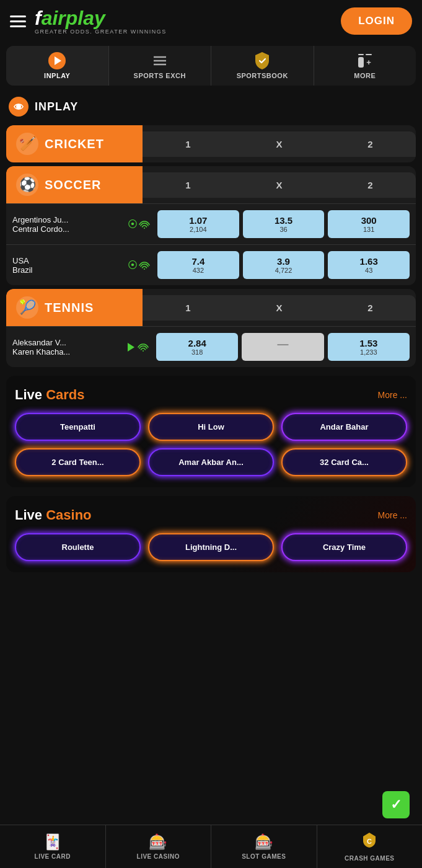 Image resolution: width=422 pixels, height=868 pixels. What do you see at coordinates (159, 857) in the screenshot?
I see `bottom-nav-live-casino-label: LIVE CASINO` at bounding box center [159, 857].